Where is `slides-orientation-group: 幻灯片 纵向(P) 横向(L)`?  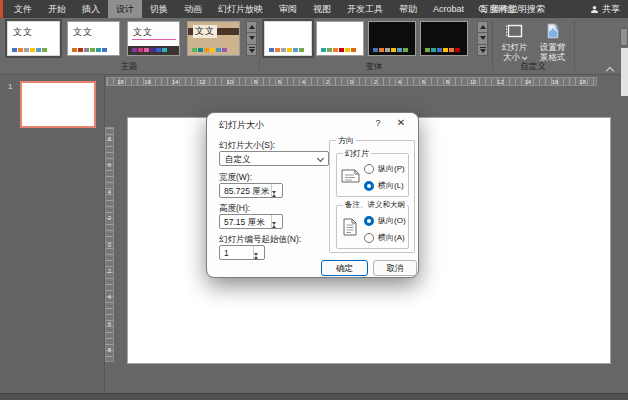
slides-orientation-group: 幻灯片 纵向(P) 横向(L) is located at coordinates (372, 175).